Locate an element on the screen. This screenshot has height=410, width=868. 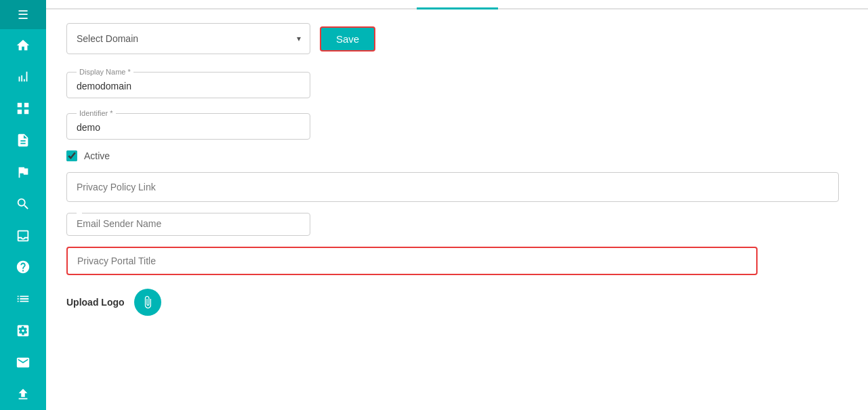
flag-icon is located at coordinates (23, 172).